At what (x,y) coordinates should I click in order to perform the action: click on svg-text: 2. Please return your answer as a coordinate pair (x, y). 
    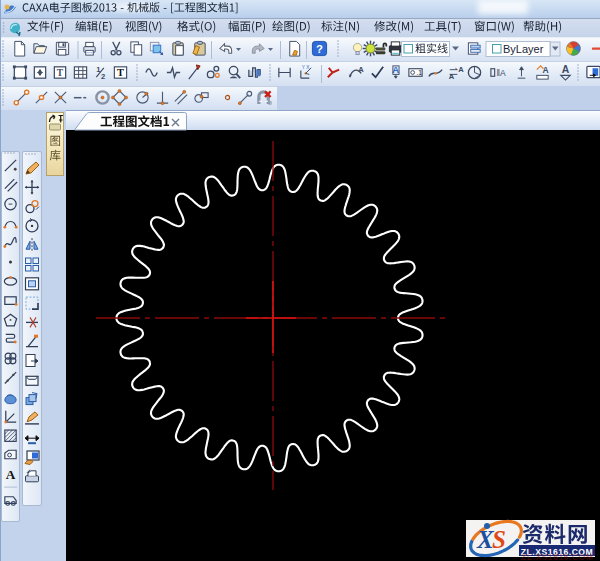
    Looking at the image, I should click on (103, 76).